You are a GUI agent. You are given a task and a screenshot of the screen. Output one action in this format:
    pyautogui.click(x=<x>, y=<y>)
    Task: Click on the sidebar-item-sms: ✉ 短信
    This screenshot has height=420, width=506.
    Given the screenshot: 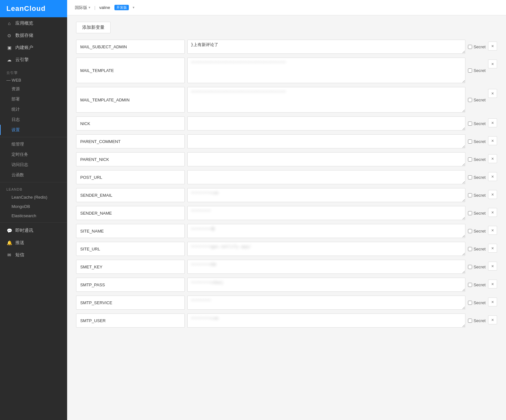 What is the action you would take?
    pyautogui.click(x=34, y=255)
    